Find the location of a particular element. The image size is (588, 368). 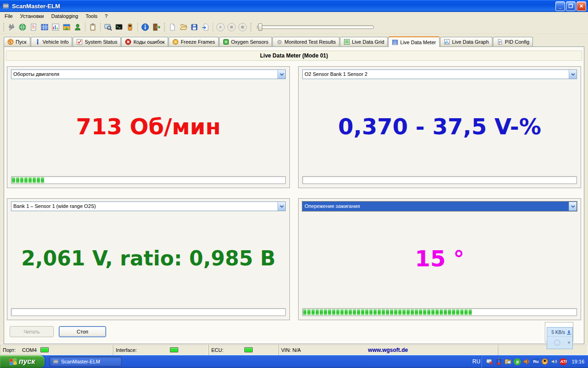

maximize-button: ❐ is located at coordinates (571, 6).